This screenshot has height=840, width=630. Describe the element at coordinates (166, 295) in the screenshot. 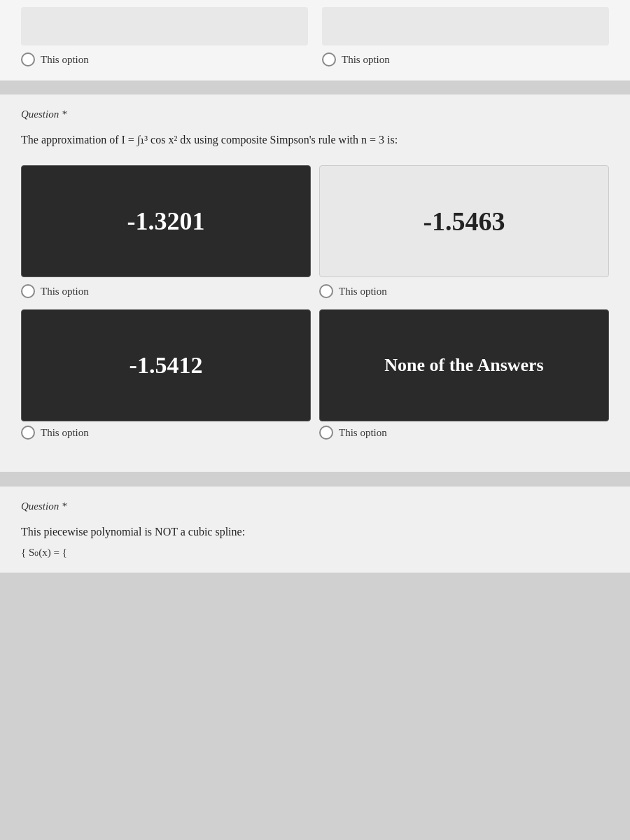

I see `option-item-a: This option` at that location.